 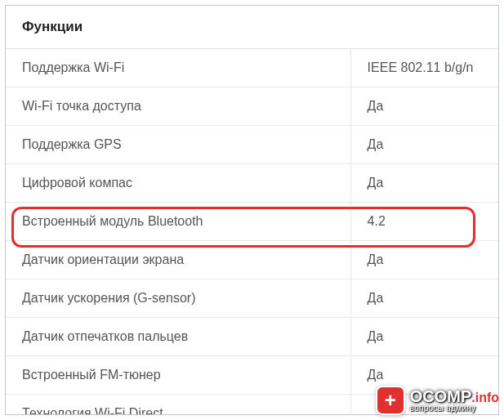 What do you see at coordinates (252, 260) in the screenshot?
I see `table-row: Датчик ориентации экранаДа` at bounding box center [252, 260].